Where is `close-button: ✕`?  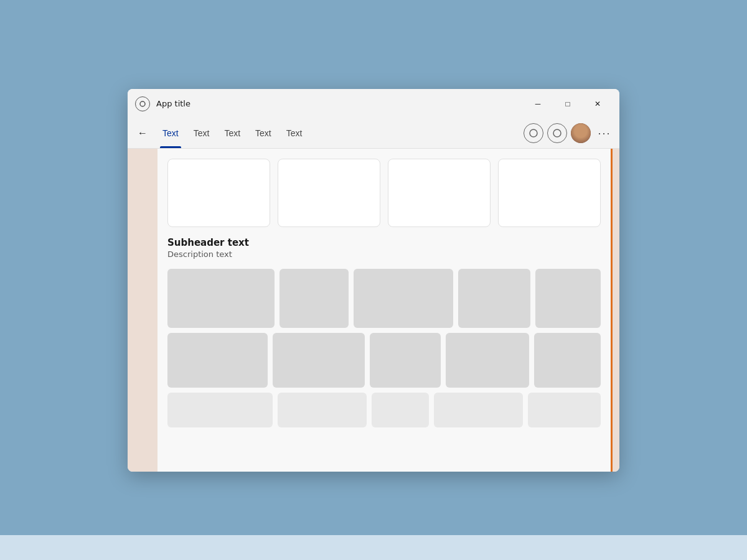 close-button: ✕ is located at coordinates (598, 104).